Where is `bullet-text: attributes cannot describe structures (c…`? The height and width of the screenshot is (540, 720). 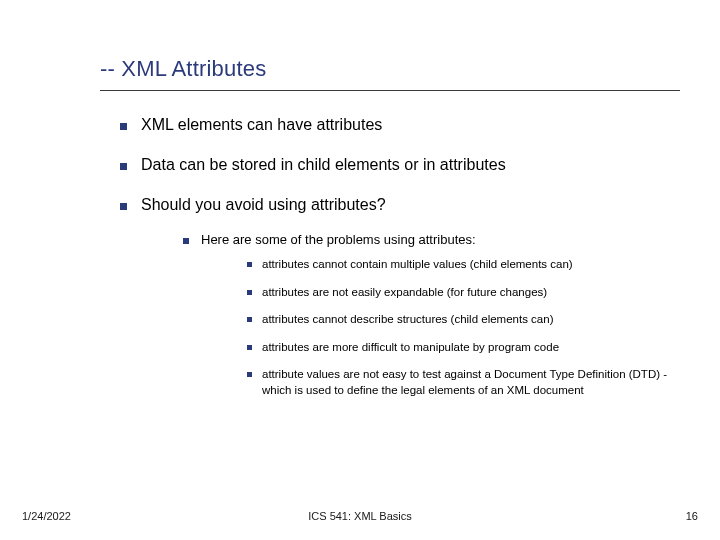
bullet-text: attributes cannot describe structures (c… is located at coordinates (408, 320).